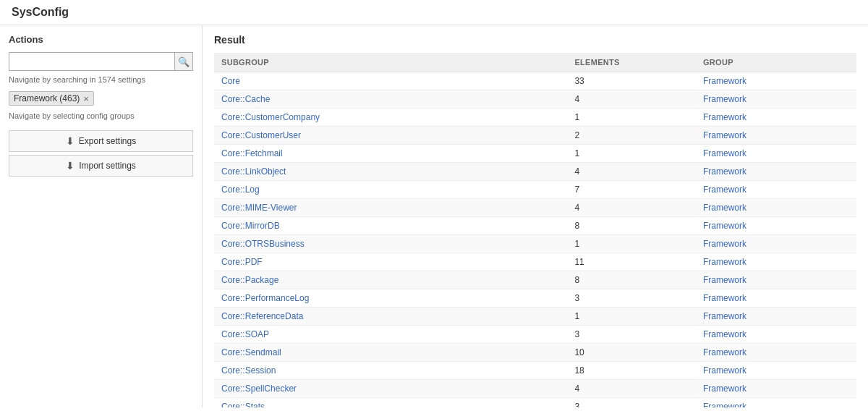  Describe the element at coordinates (391, 136) in the screenshot. I see `cell-subgroup: Core::CustomerUser` at that location.